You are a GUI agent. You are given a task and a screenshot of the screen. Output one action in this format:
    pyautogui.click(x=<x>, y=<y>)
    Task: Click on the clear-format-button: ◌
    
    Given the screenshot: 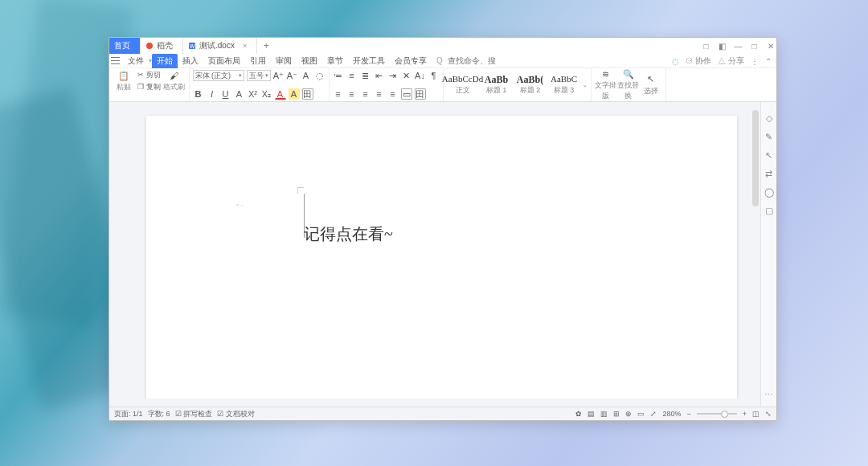 What is the action you would take?
    pyautogui.click(x=320, y=76)
    